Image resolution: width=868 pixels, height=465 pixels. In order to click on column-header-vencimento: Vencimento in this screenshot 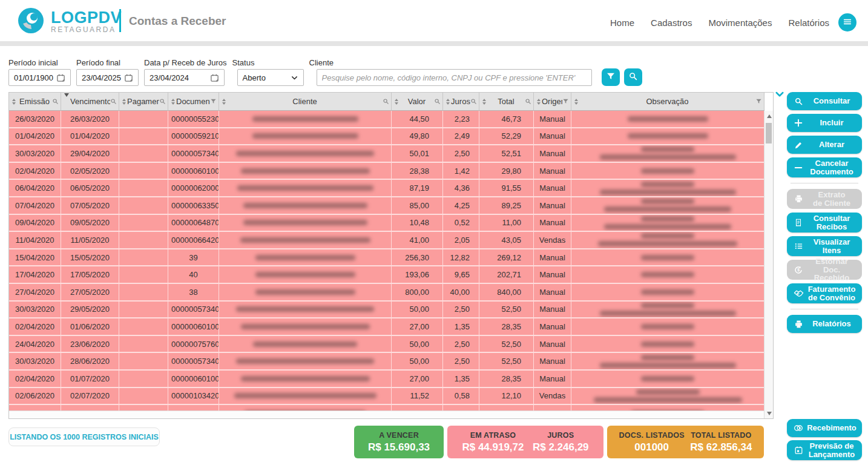, I will do `click(90, 102)`.